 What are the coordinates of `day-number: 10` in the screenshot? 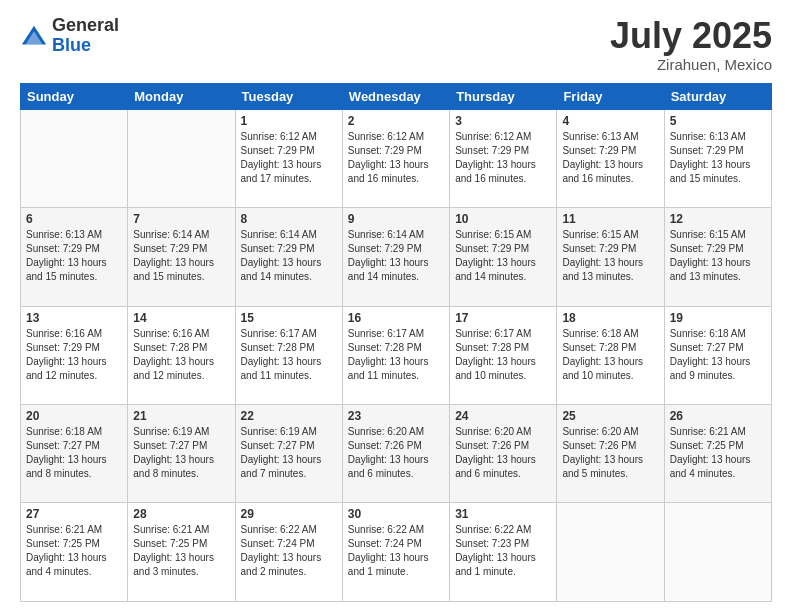 It's located at (503, 219).